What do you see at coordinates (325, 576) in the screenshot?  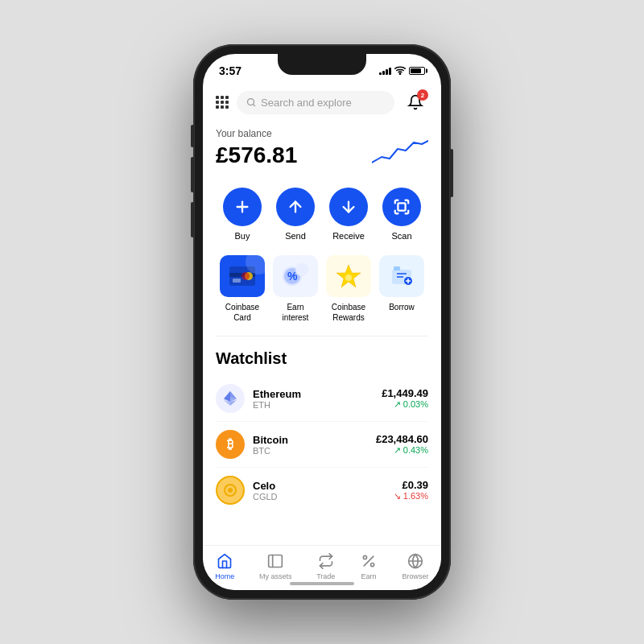 I see `nav-trade-label: Trade` at bounding box center [325, 576].